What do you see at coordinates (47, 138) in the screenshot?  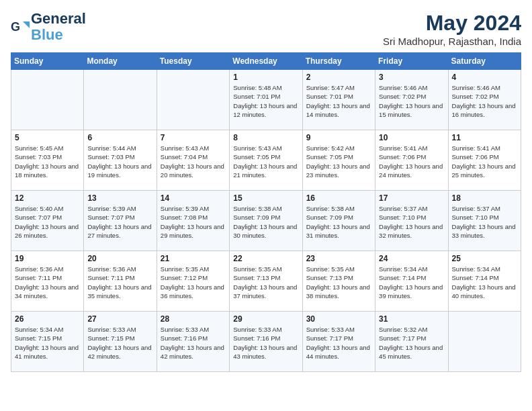 I see `day-number: 5` at bounding box center [47, 138].